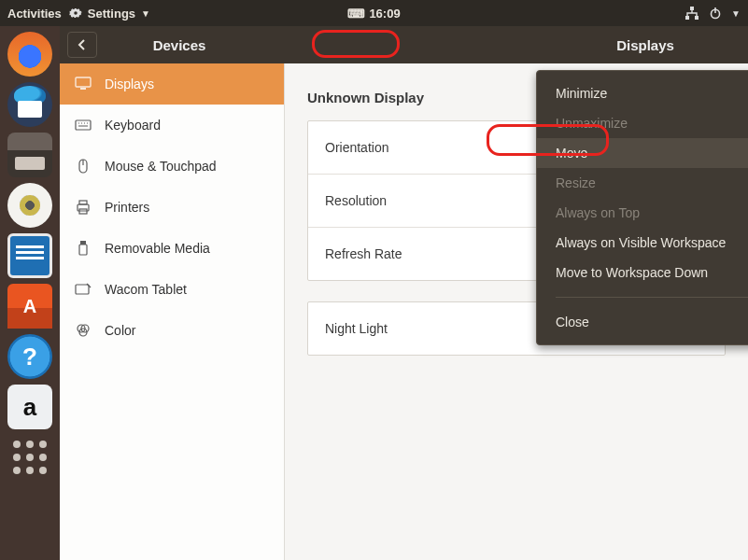 This screenshot has width=748, height=560. I want to click on sidebar-item-label: Keyboard, so click(133, 125).